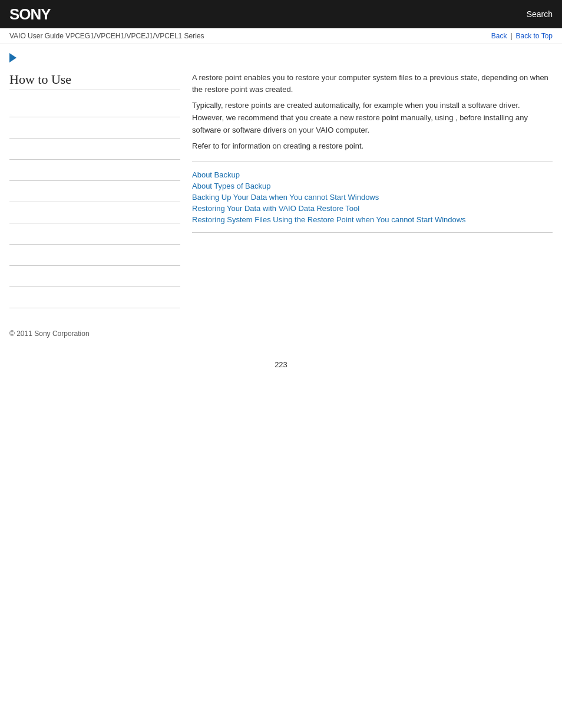  I want to click on header: SONY Search, so click(281, 14).